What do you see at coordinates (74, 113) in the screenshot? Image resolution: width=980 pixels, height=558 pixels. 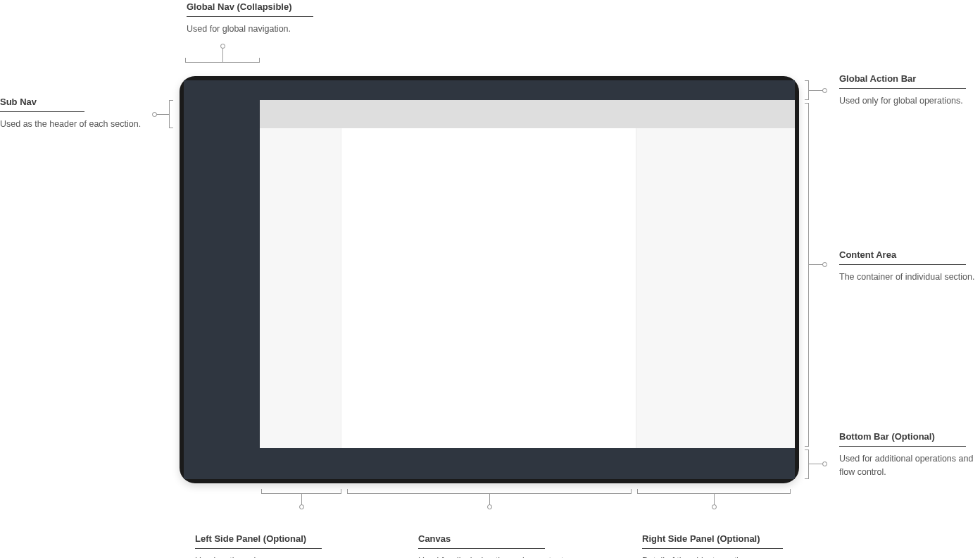 I see `callout-sub-nav: Sub Nav Used as the header of each secti…` at bounding box center [74, 113].